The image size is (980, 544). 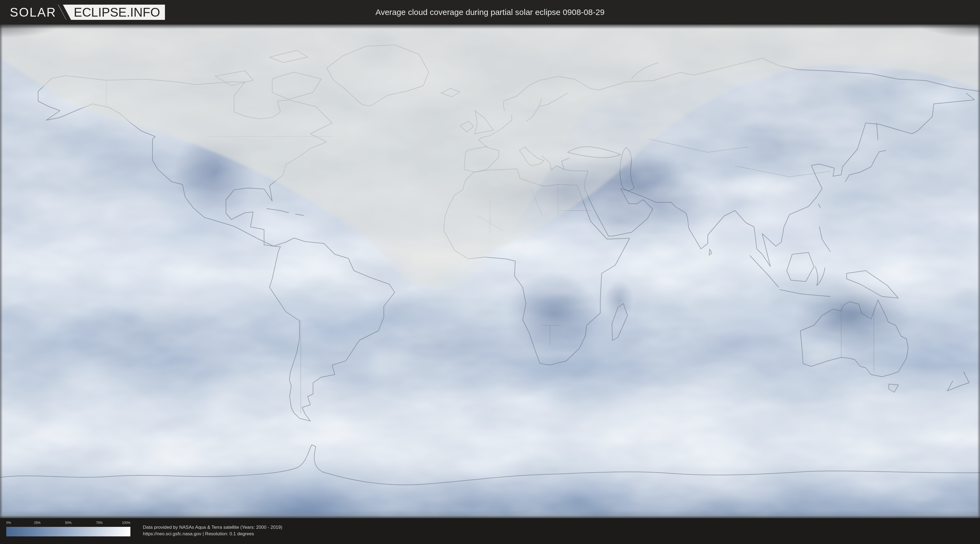 I want to click on page-title: Average cloud coverage during partial so…, so click(x=490, y=12).